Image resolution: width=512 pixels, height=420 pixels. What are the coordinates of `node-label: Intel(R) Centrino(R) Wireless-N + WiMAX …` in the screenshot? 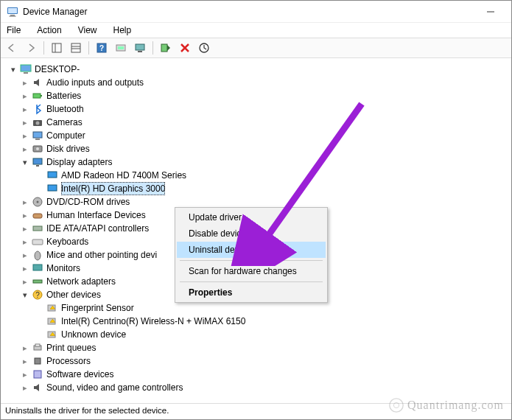 It's located at (153, 321).